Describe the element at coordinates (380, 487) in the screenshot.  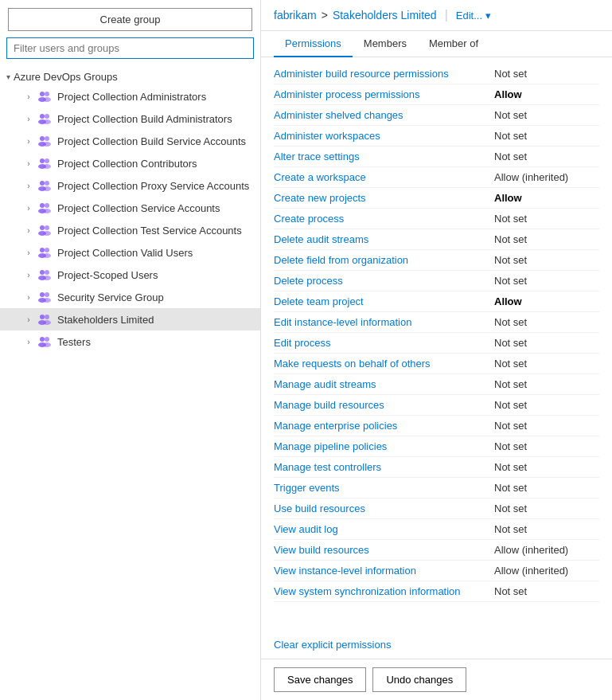
I see `permission-name: Trigger events` at that location.